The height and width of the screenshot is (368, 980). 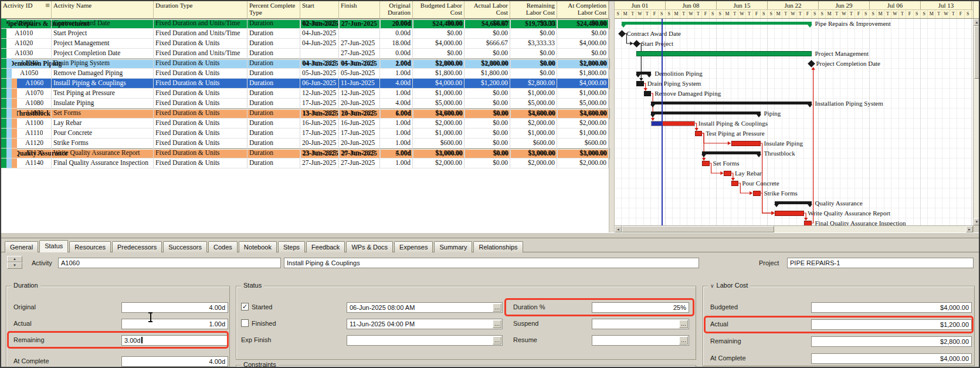 What do you see at coordinates (175, 308) in the screenshot?
I see `field-original-duration: 4.00d` at bounding box center [175, 308].